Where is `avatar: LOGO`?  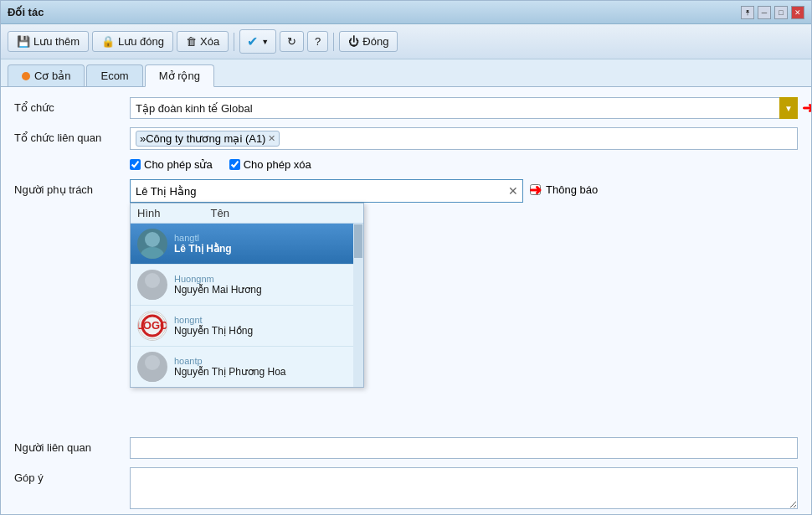
avatar: LOGO is located at coordinates (152, 326).